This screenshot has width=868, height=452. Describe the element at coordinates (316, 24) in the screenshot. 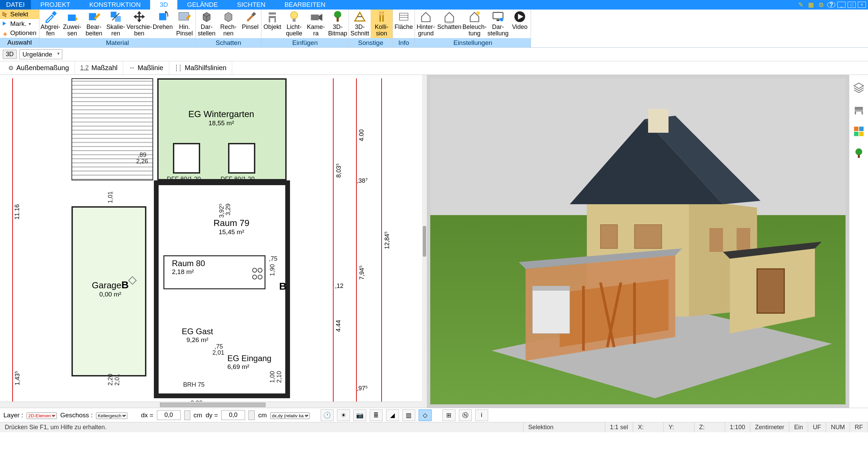

I see `btn-kamera: Kame-ra` at that location.